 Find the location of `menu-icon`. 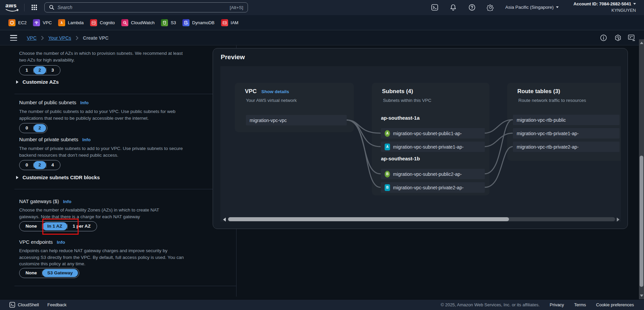

menu-icon is located at coordinates (13, 38).